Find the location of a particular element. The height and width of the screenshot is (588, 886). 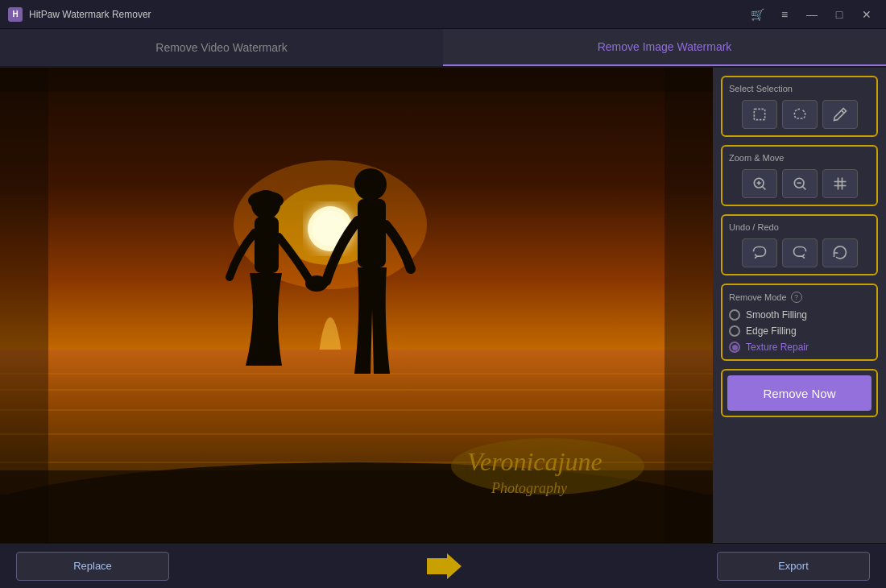

tab-video: Remove Video Watermark is located at coordinates (222, 48).